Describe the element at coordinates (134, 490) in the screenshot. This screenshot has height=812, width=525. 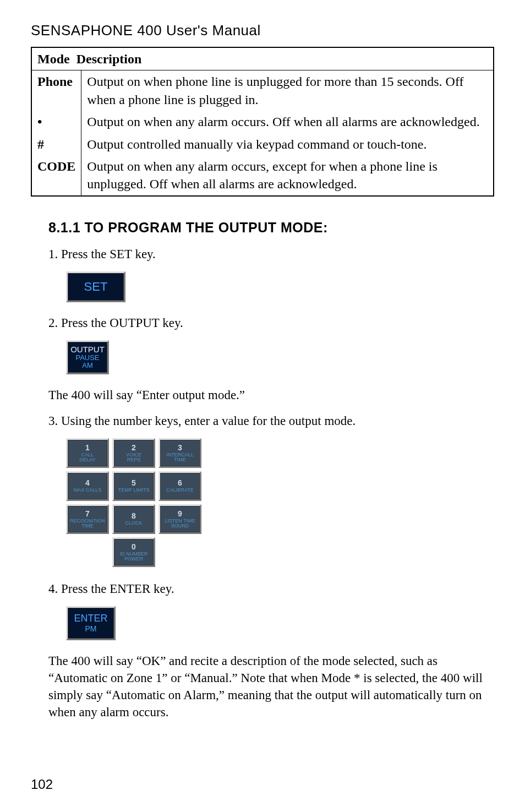
I see `key-label: TEMP LIMITS` at that location.